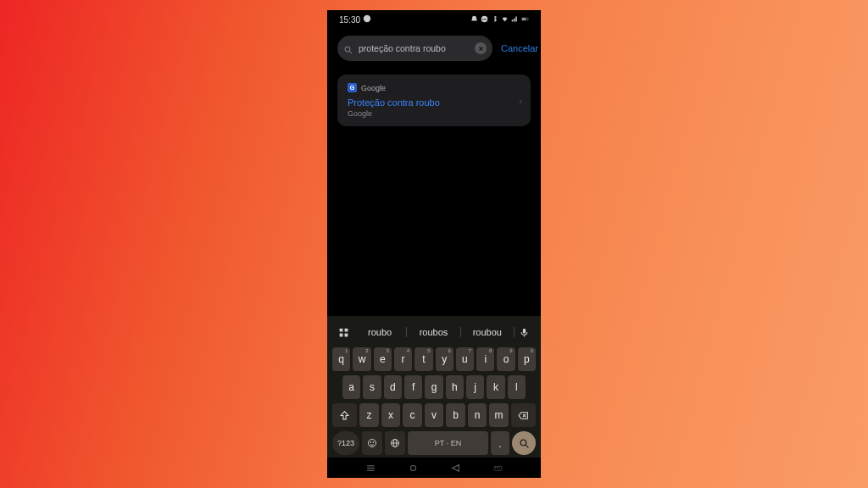  I want to click on nav-home-icon, so click(414, 468).